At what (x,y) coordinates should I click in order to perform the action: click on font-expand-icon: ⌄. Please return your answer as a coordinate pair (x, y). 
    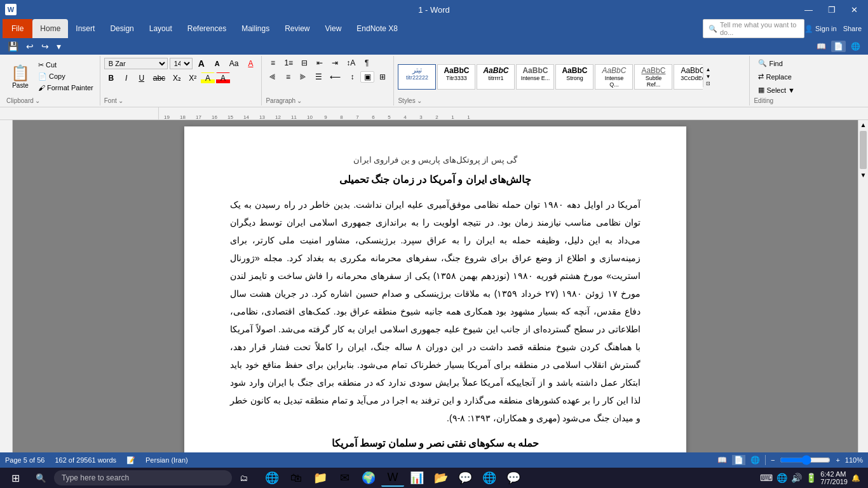
    Looking at the image, I should click on (121, 100).